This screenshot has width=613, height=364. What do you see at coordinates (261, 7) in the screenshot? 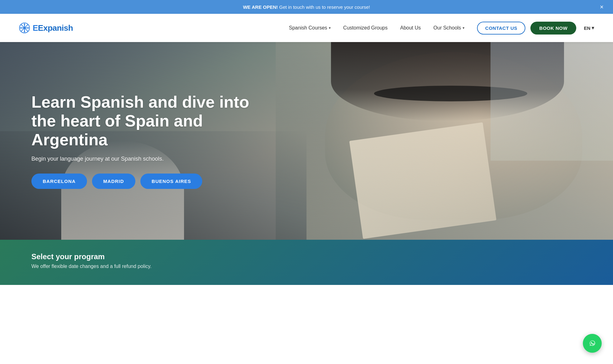
I see `announcement-bold: WE ARE OPEN!` at bounding box center [261, 7].